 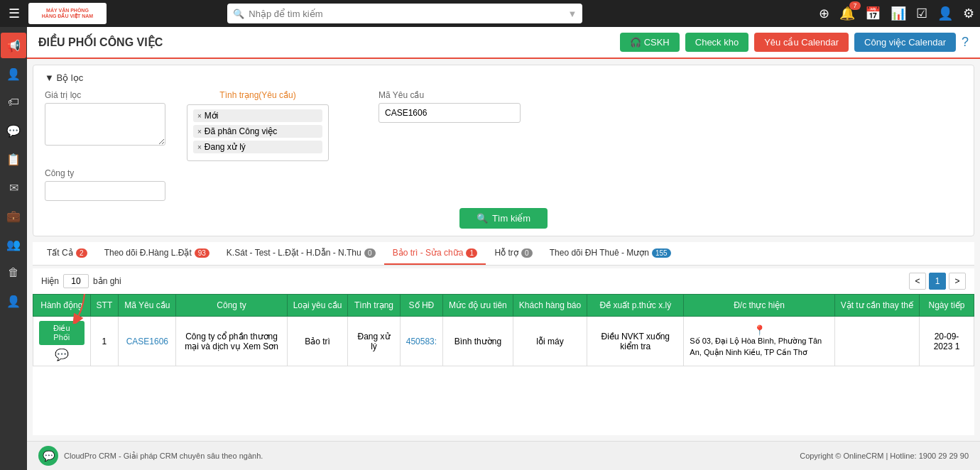 What do you see at coordinates (13, 131) in the screenshot?
I see `sidebar-item-chat: 💬` at bounding box center [13, 131].